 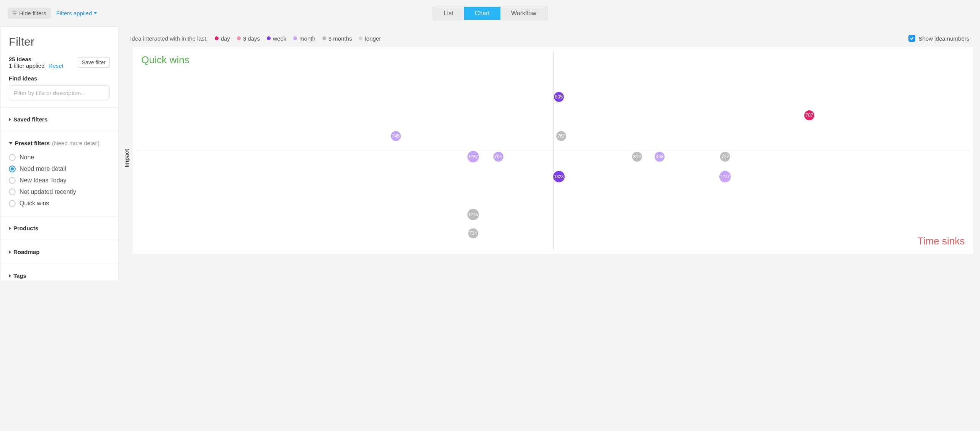 What do you see at coordinates (912, 38) in the screenshot?
I see `checkbox-checked-icon` at bounding box center [912, 38].